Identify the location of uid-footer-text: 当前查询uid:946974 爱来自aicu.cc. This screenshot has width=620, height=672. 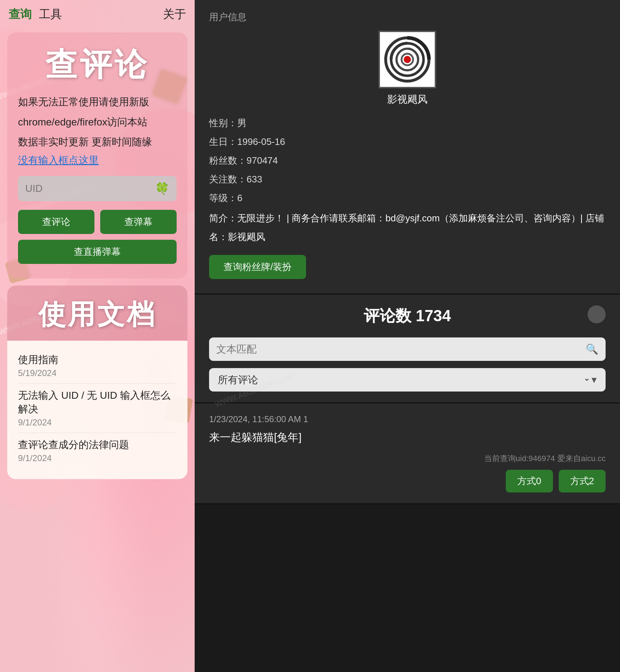
(545, 459).